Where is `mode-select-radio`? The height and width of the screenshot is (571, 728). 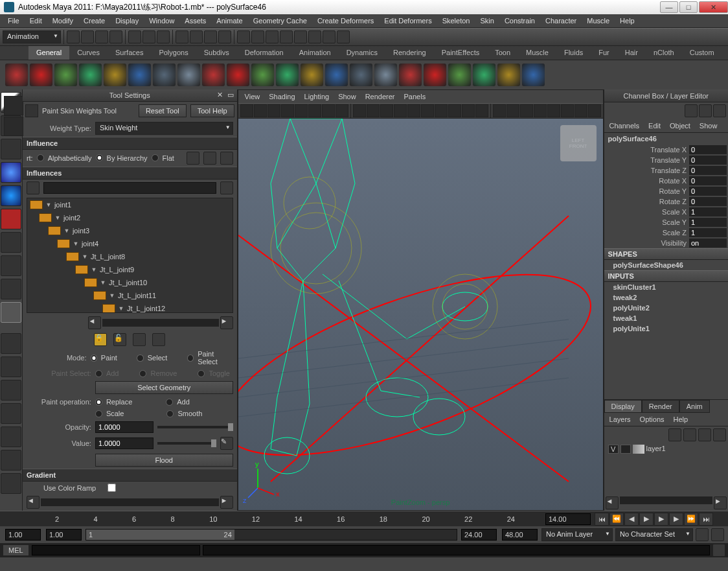
mode-select-radio is located at coordinates (140, 358).